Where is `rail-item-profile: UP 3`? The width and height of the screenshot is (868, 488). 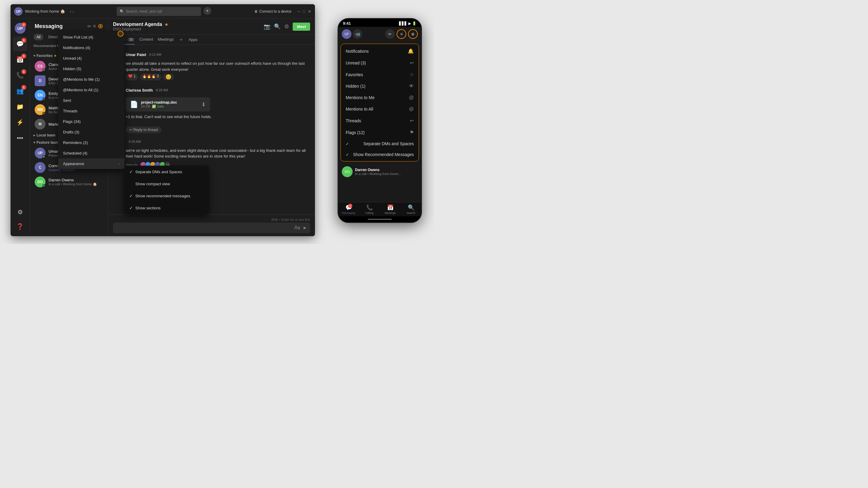
rail-item-profile: UP 3 is located at coordinates (20, 28).